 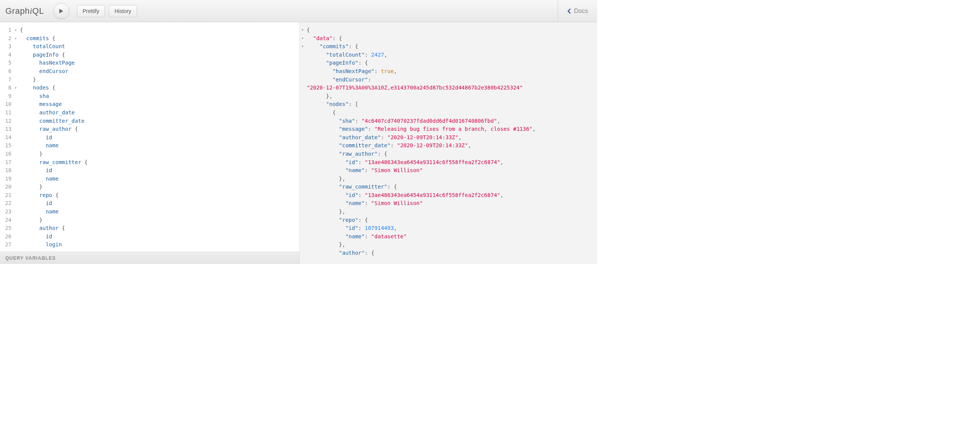 What do you see at coordinates (61, 11) in the screenshot?
I see `play-icon` at bounding box center [61, 11].